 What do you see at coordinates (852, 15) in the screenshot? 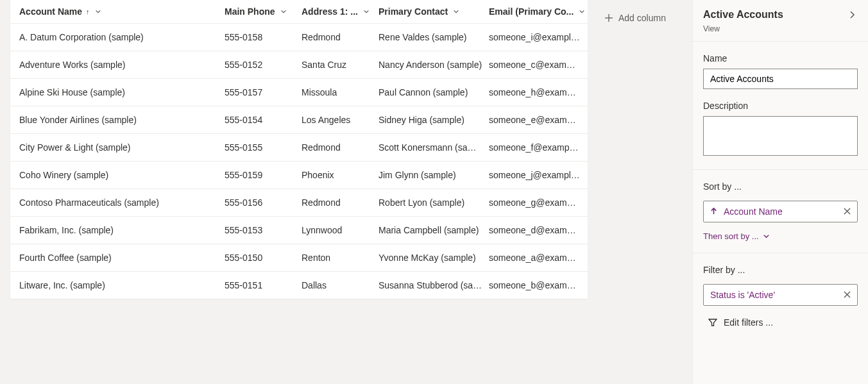
I see `expand-panel-button` at bounding box center [852, 15].